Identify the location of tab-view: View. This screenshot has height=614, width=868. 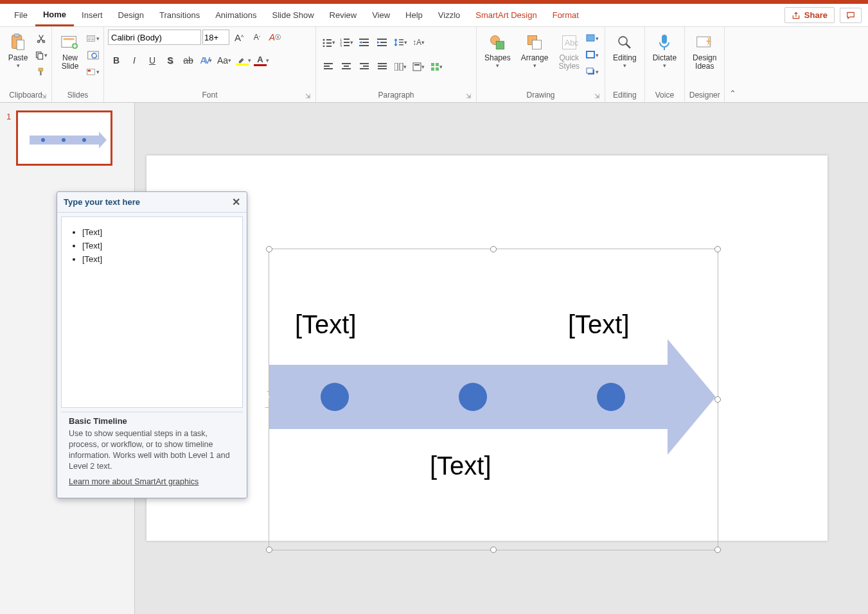
(381, 15).